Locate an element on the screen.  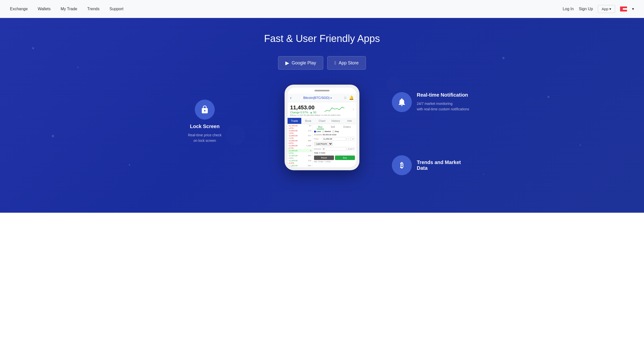
avail-dropdown: Avail ▾ is located at coordinates (351, 149).